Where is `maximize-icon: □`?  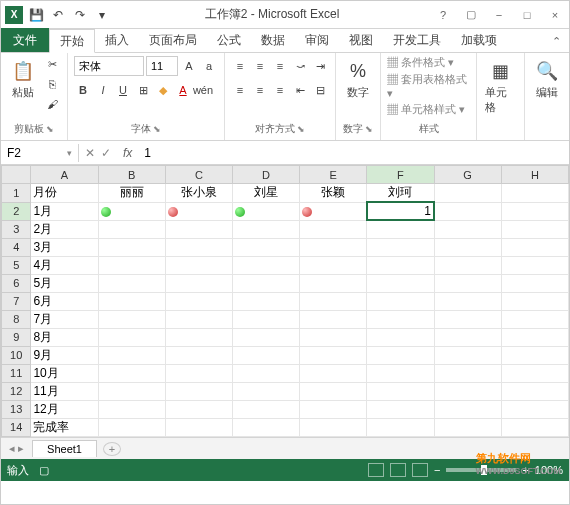
maximize-icon: □ is located at coordinates (527, 15).